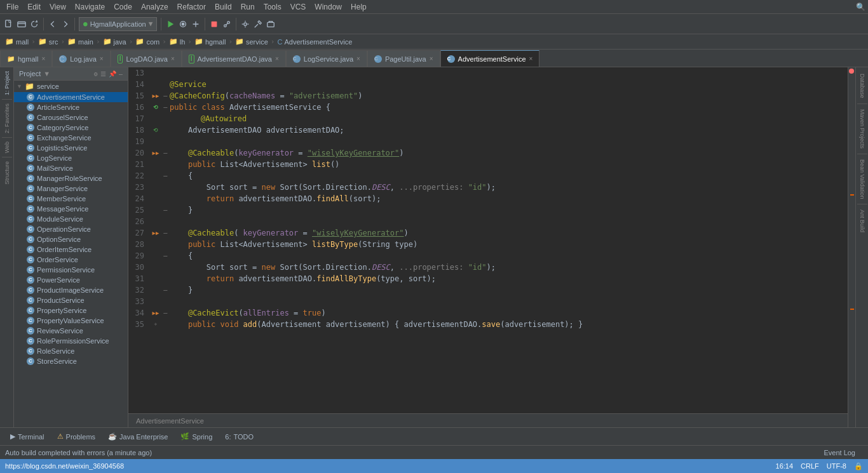 Image resolution: width=868 pixels, height=473 pixels. I want to click on menu-view: View, so click(58, 7).